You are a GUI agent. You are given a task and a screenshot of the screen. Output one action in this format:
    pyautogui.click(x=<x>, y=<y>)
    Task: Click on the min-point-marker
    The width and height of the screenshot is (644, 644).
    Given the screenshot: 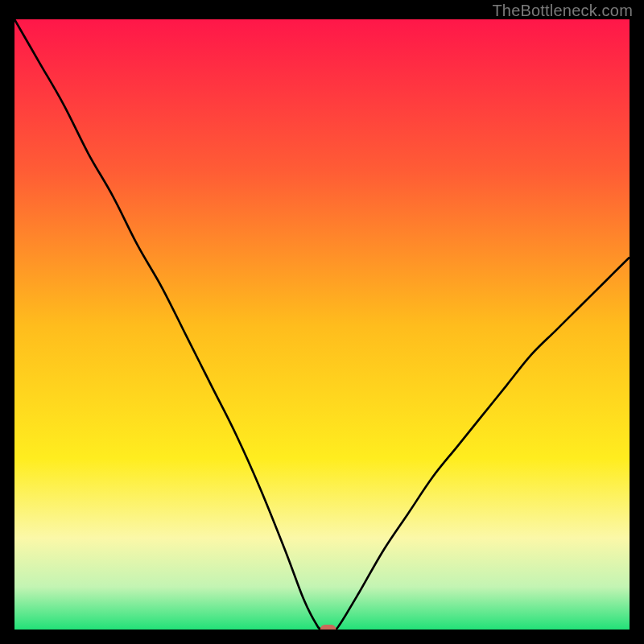 What is the action you would take?
    pyautogui.click(x=328, y=627)
    